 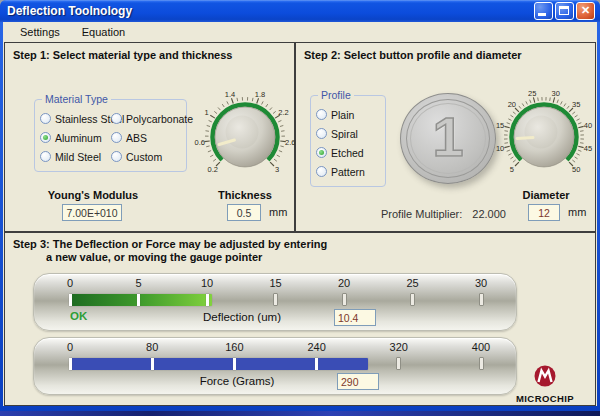 I want to click on menu-settings: Settings, so click(x=40, y=32).